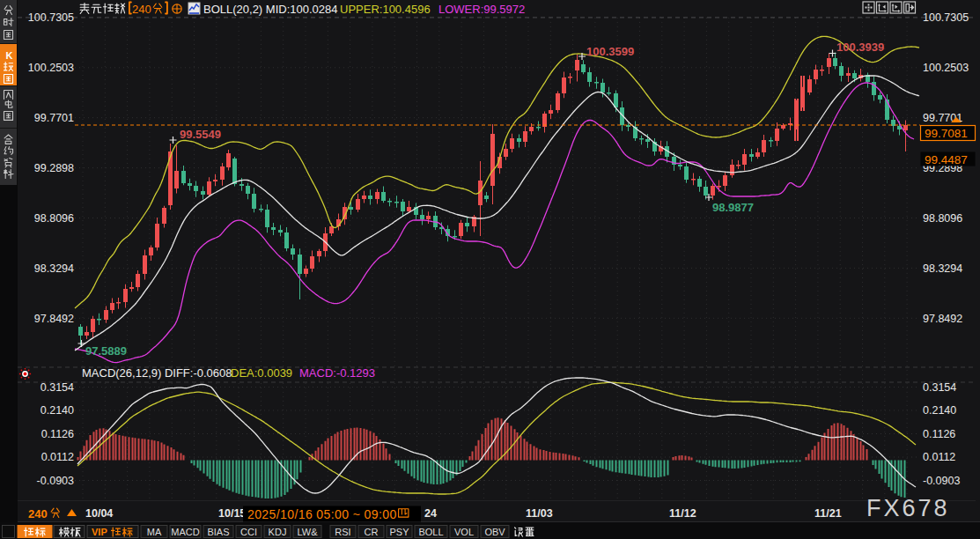  I want to click on svg-text: K, so click(10, 55).